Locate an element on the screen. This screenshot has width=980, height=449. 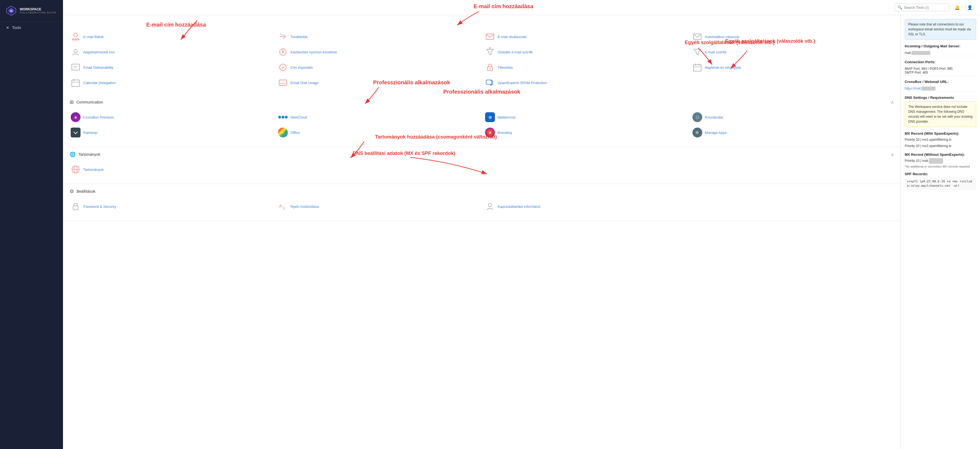
tool-auto-reply: Automatikus válaszok is located at coordinates (793, 36).